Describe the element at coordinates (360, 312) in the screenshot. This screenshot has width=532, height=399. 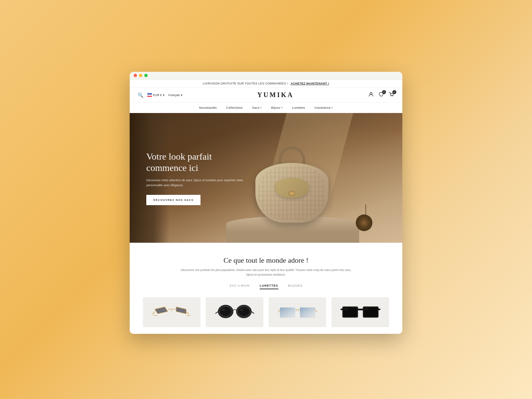
I see `sunglasses-square-black` at that location.